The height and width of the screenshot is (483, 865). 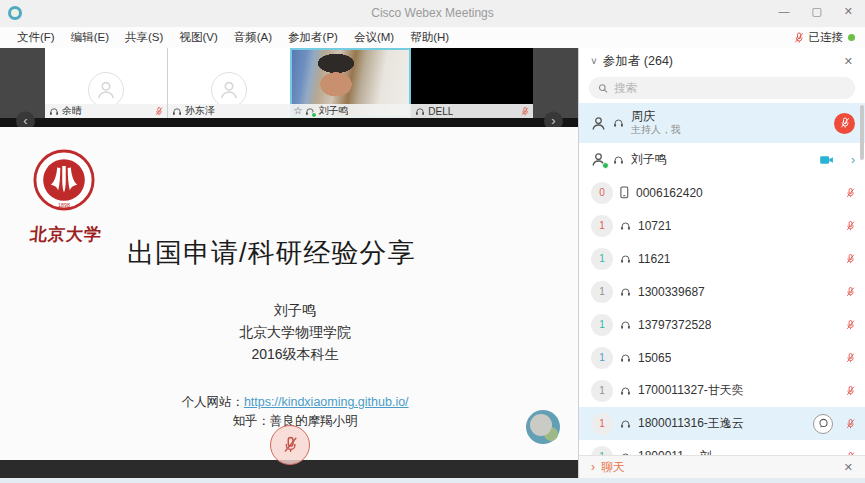 What do you see at coordinates (826, 160) in the screenshot?
I see `video-on-icon` at bounding box center [826, 160].